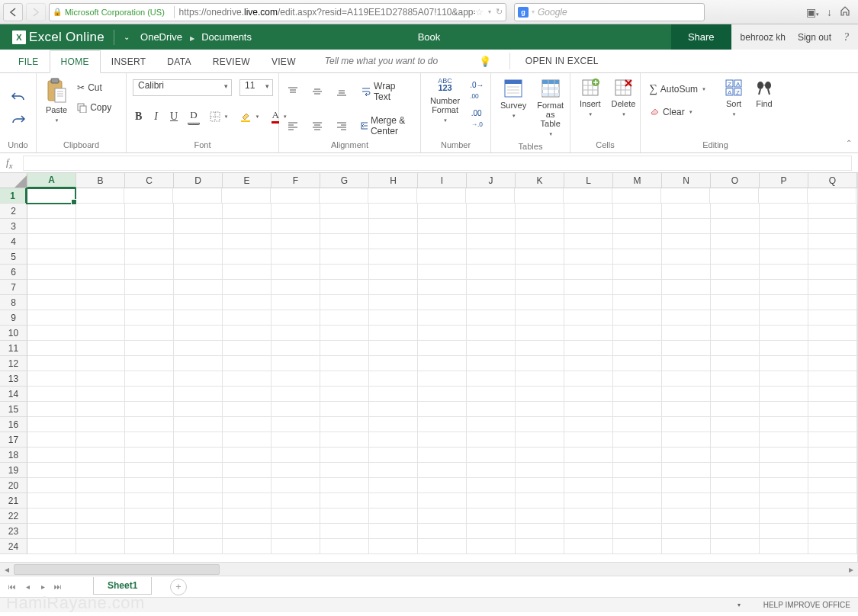 The height and width of the screenshot is (616, 858). What do you see at coordinates (398, 61) in the screenshot?
I see `tell-me-input` at bounding box center [398, 61].